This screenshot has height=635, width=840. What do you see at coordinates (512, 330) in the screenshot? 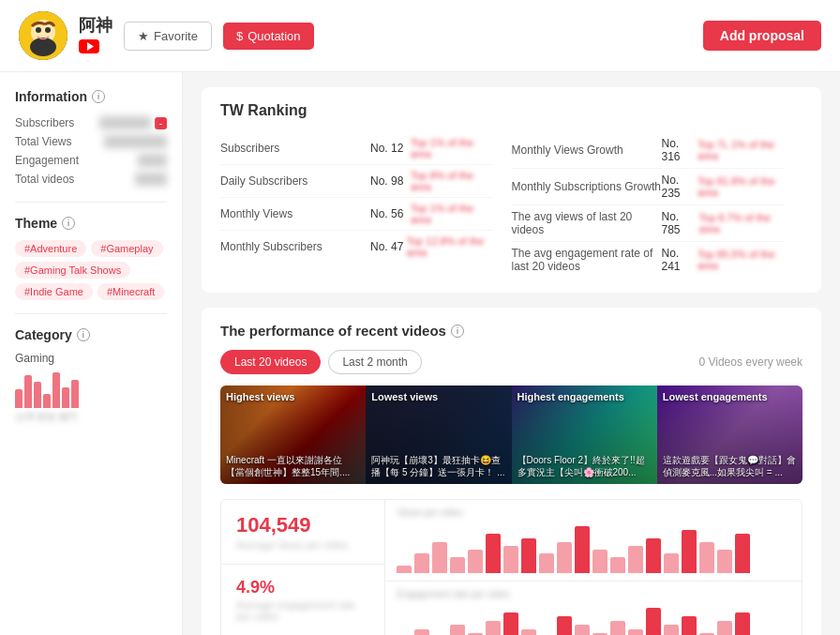
I see `performance-title: The performance of recent videos i` at bounding box center [512, 330].